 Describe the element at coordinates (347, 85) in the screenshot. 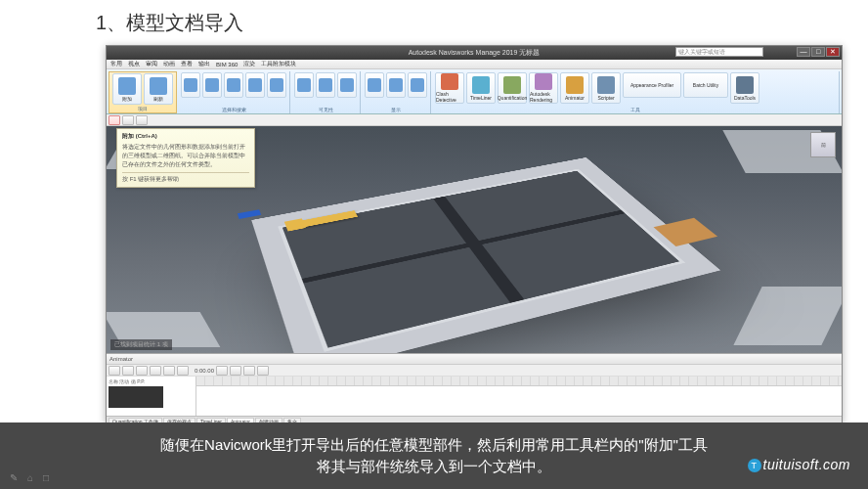

I see `unhide-icon` at that location.